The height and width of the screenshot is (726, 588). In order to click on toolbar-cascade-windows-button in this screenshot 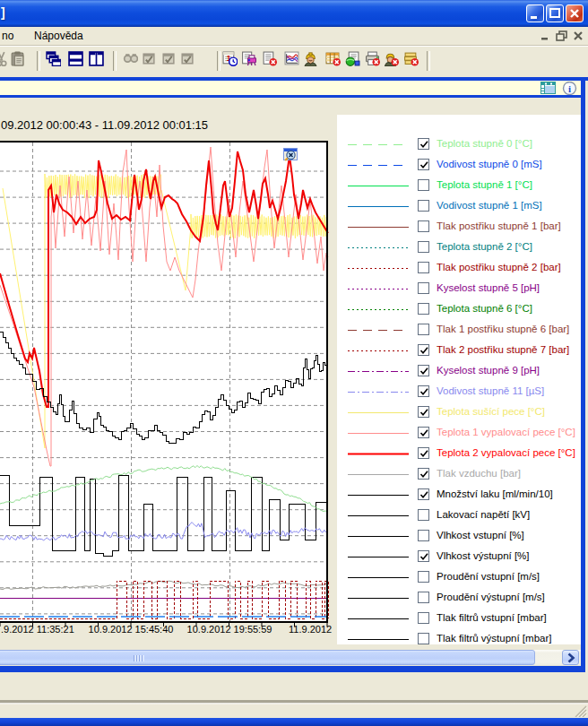, I will do `click(54, 59)`.